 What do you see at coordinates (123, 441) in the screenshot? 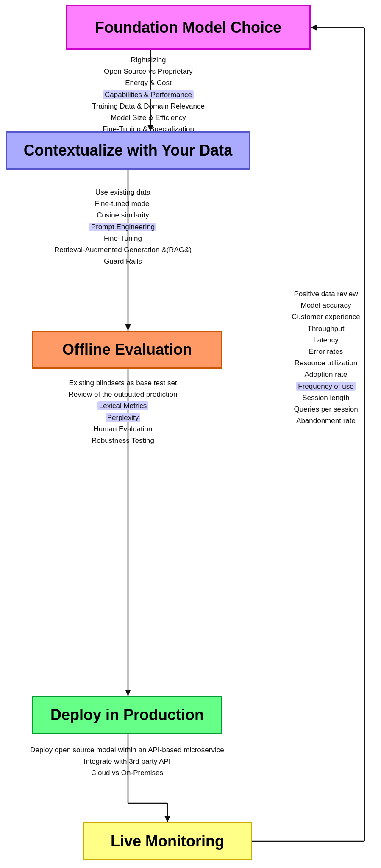
I see `annotation-item: Robustness Testing` at bounding box center [123, 441].